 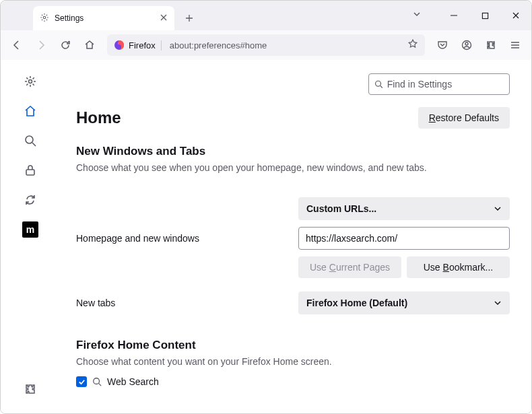 I want to click on reload-button, so click(x=65, y=45).